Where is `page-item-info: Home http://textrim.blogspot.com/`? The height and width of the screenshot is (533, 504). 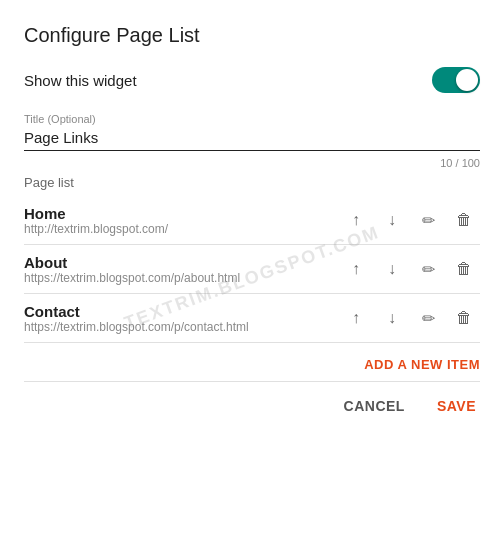 page-item-info: Home http://textrim.blogspot.com/ is located at coordinates (178, 220).